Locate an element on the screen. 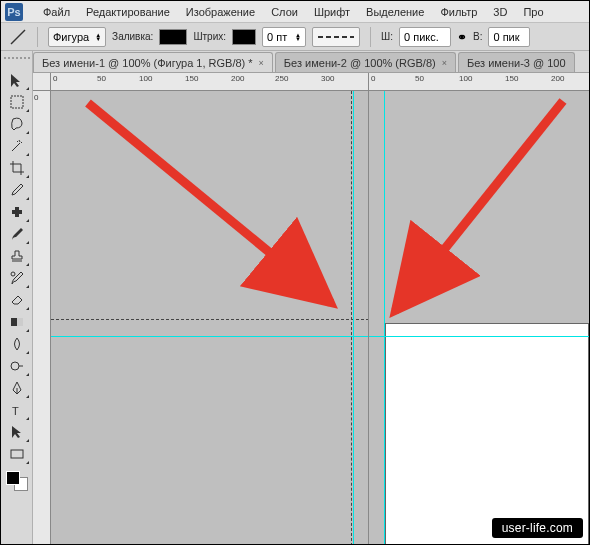 This screenshot has width=590, height=545. lasso-tool is located at coordinates (17, 124).